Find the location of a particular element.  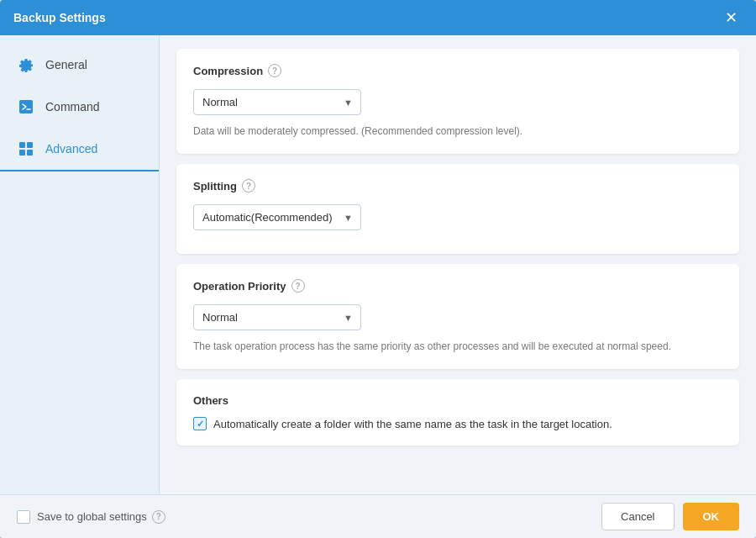

others-title: Others is located at coordinates (458, 400).